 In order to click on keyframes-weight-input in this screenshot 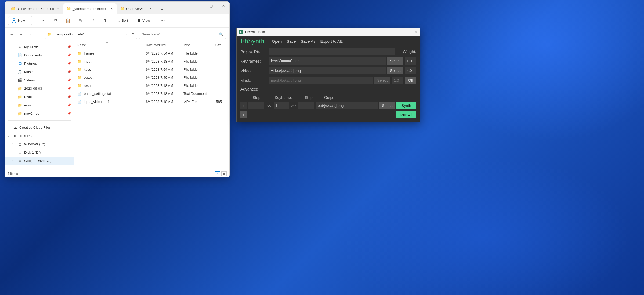, I will do `click(411, 61)`.